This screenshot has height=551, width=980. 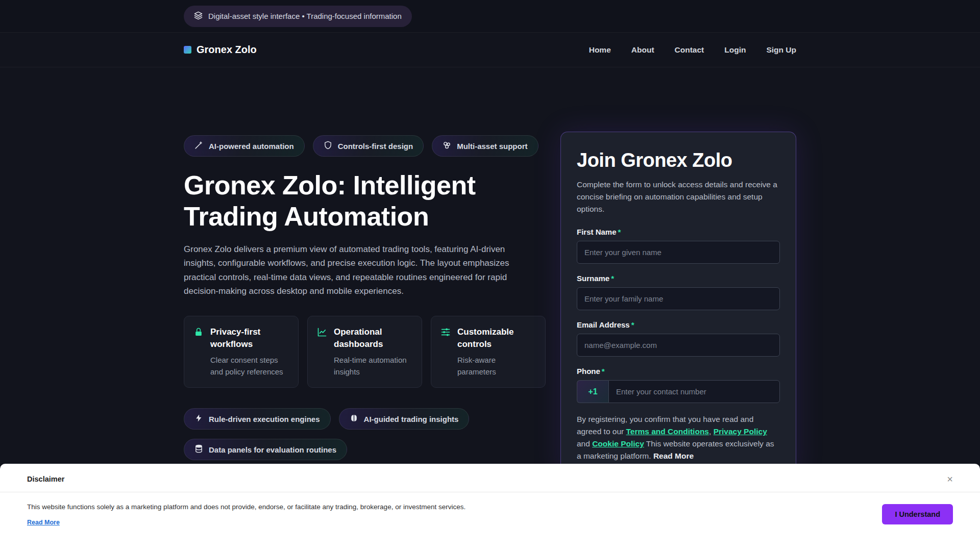 I want to click on badge-ai-guided: AI-guided trading insights, so click(x=404, y=419).